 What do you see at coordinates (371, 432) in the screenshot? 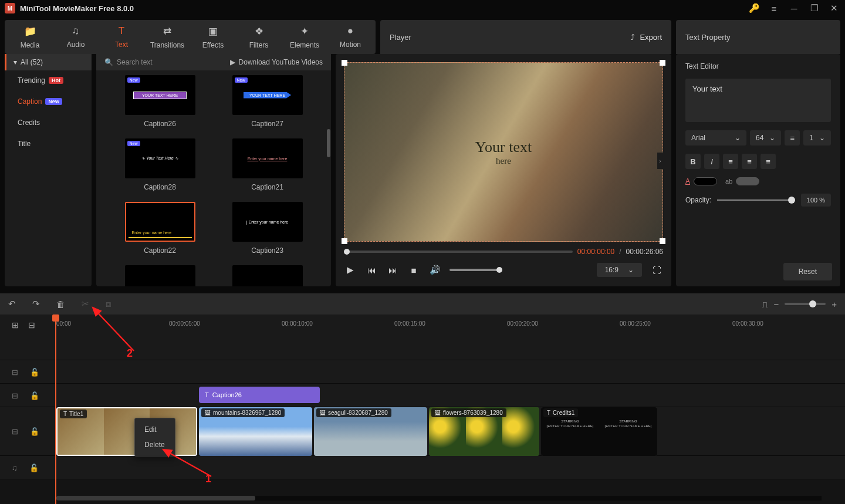
I see `video-clip: 🖼 seagull-8320687_1280` at bounding box center [371, 432].